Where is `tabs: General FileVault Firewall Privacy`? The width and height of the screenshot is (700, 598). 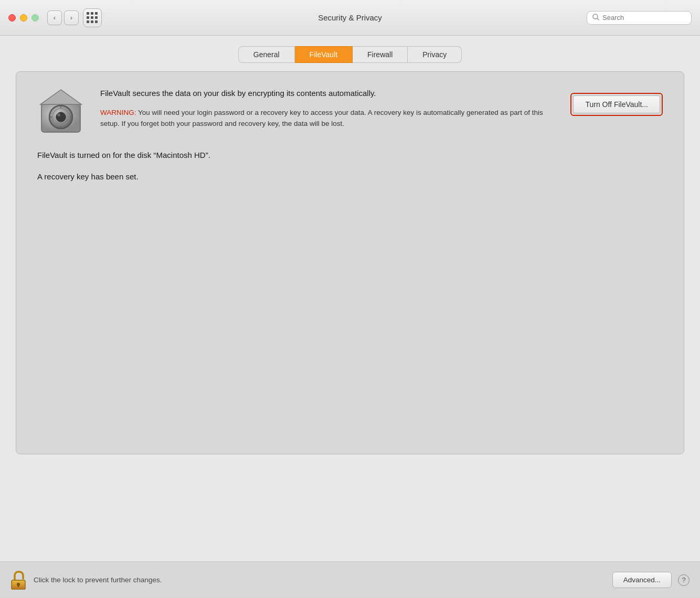 tabs: General FileVault Firewall Privacy is located at coordinates (350, 55).